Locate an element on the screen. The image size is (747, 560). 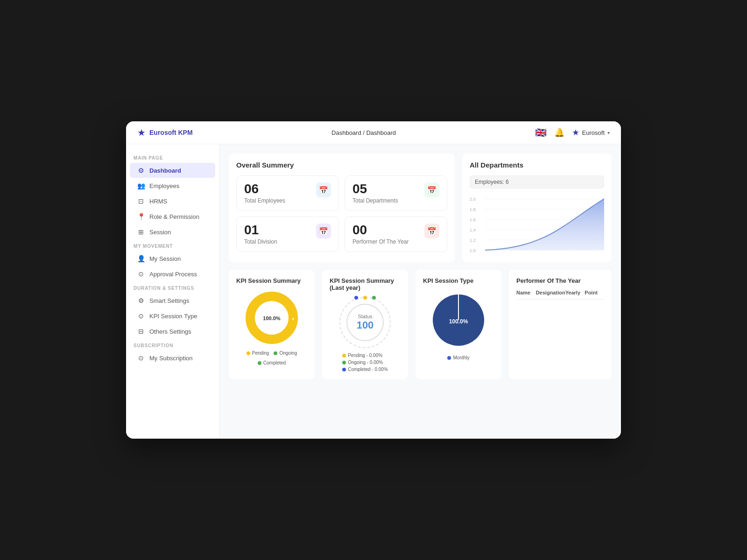
legend-pending: Pending is located at coordinates (258, 353).